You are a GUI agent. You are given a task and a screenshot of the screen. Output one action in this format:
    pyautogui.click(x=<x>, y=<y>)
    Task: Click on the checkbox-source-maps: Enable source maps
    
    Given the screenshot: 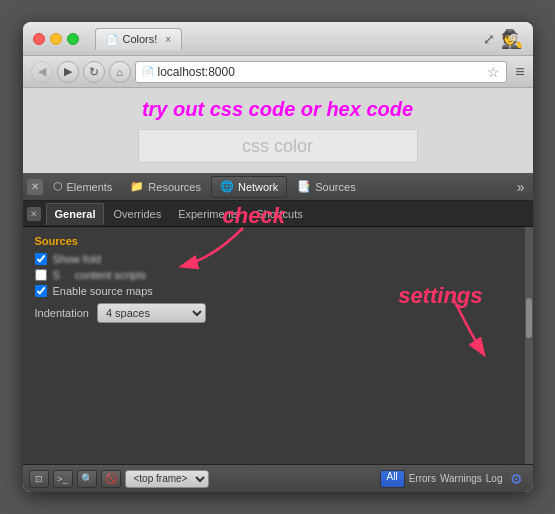 What is the action you would take?
    pyautogui.click(x=278, y=291)
    